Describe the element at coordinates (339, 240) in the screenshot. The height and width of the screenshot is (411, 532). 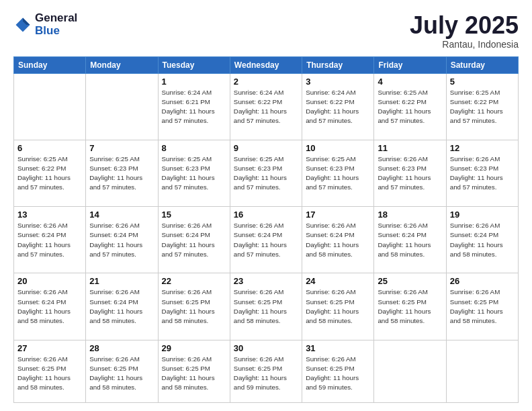
I see `table-row: 17Sunrise: 6:26 AM Sunset: 6:24 PM Dayli…` at that location.